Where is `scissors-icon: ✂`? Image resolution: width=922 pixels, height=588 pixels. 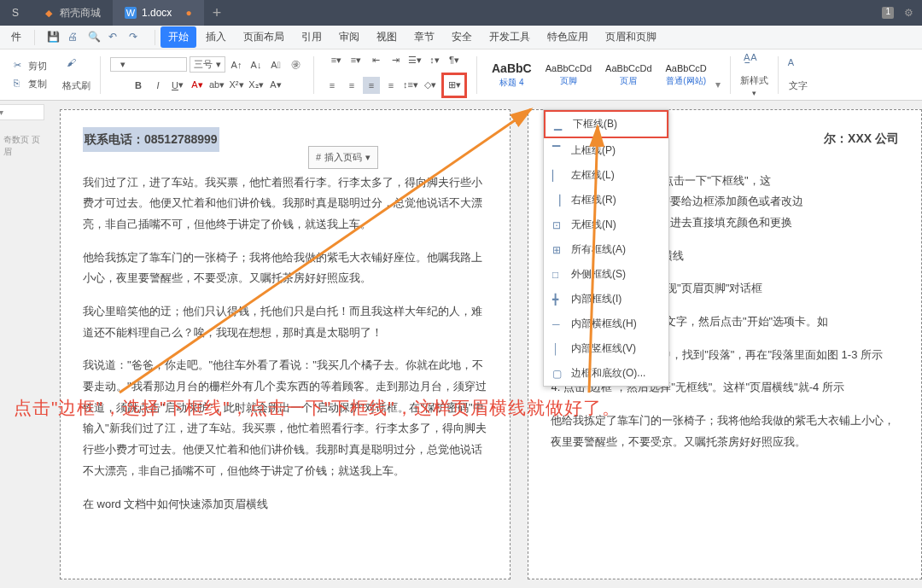 scissors-icon: ✂ is located at coordinates (20, 66).